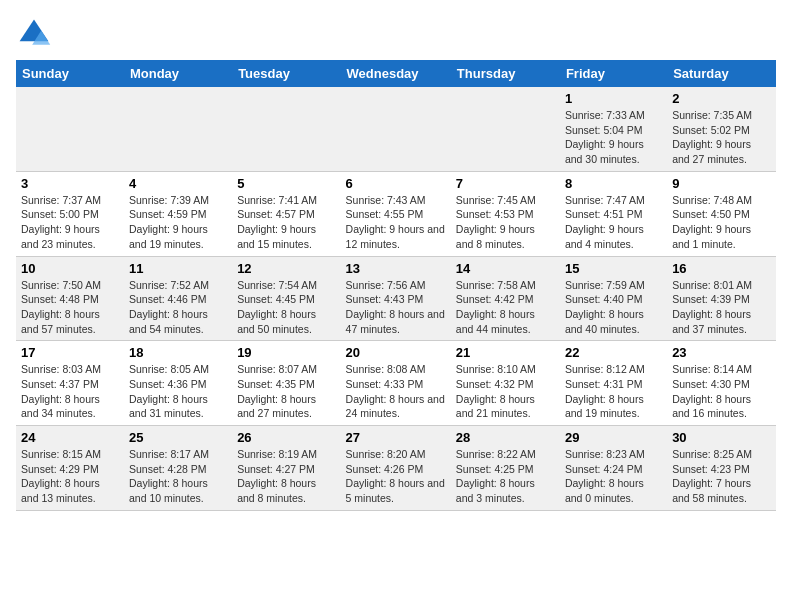  I want to click on calendar-cell: 16Sunrise: 8:01 AM Sunset: 4:39 PM Dayli…, so click(722, 298).